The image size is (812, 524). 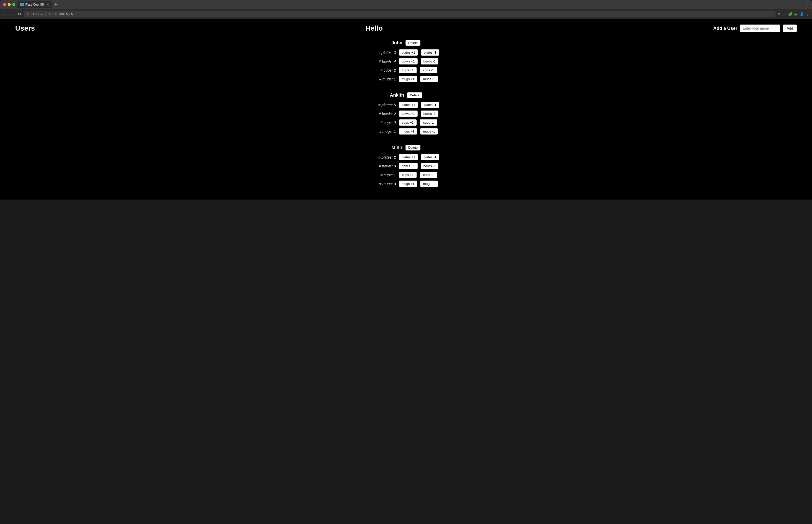 I want to click on maximize-button, so click(x=14, y=5).